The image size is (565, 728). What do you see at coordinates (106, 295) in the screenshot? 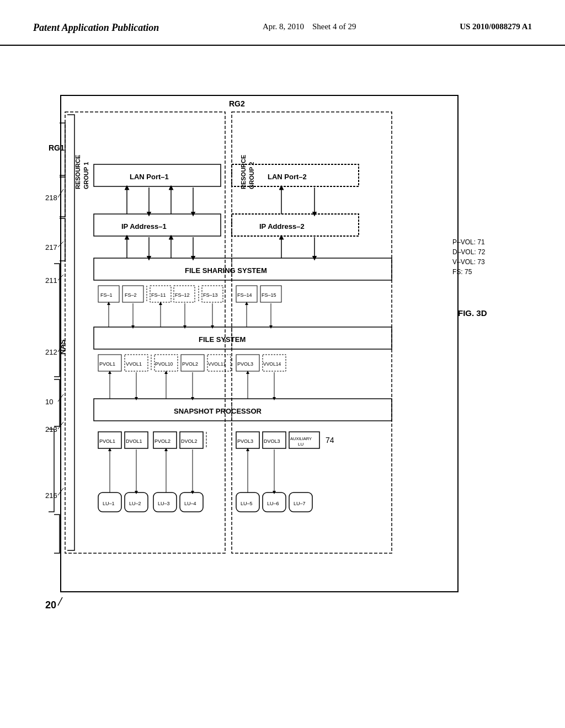
I see `svg-text: FS–1` at bounding box center [106, 295].